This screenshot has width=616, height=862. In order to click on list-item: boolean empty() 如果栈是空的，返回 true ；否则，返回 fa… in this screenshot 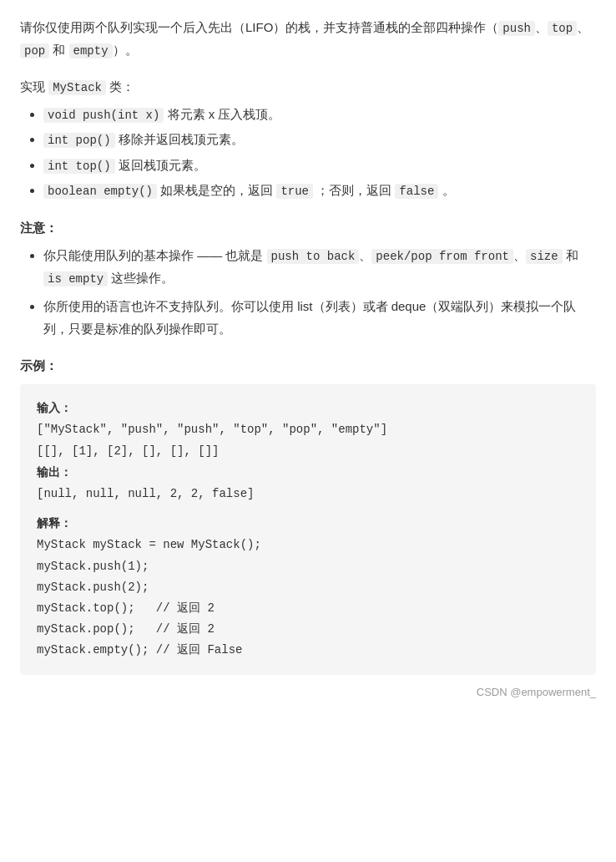, I will do `click(320, 190)`.